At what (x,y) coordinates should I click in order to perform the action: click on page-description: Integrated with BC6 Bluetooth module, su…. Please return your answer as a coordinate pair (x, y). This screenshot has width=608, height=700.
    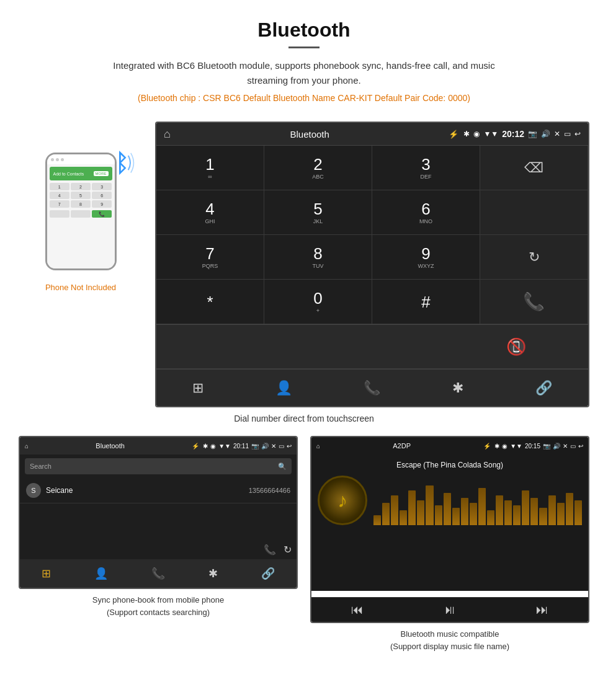
    Looking at the image, I should click on (304, 73).